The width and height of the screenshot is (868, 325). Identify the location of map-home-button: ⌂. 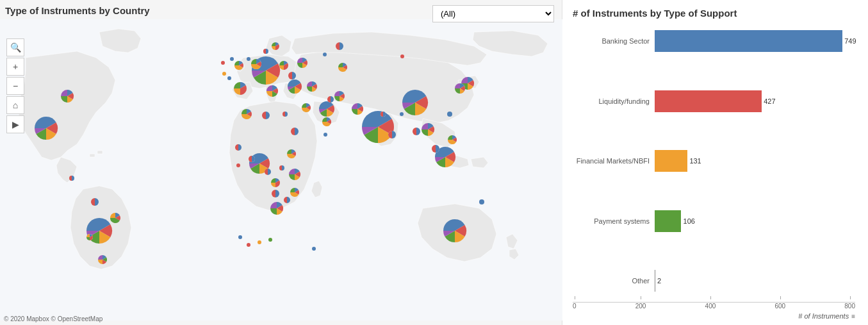
(15, 105).